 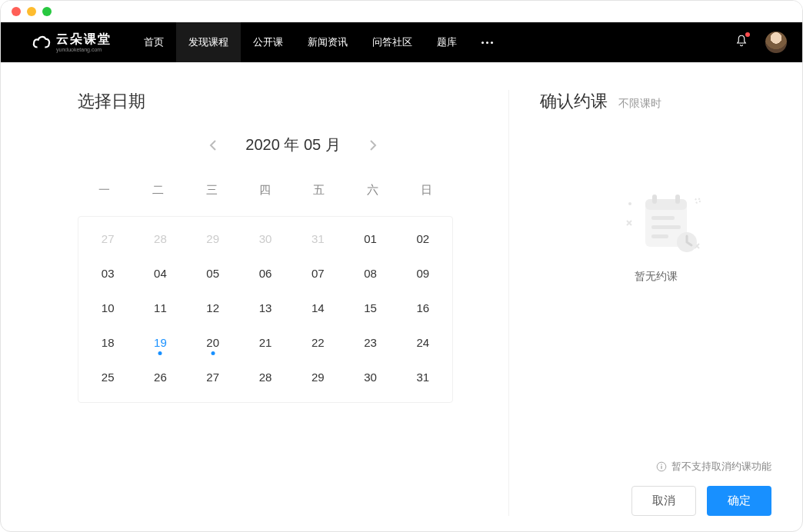 What do you see at coordinates (319, 191) in the screenshot?
I see `weekday-4: 五` at bounding box center [319, 191].